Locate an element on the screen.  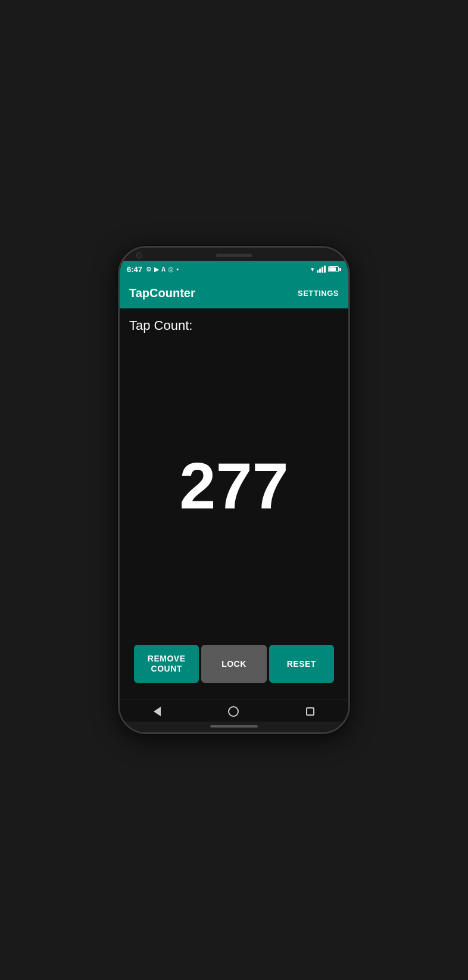
recents-button is located at coordinates (310, 711).